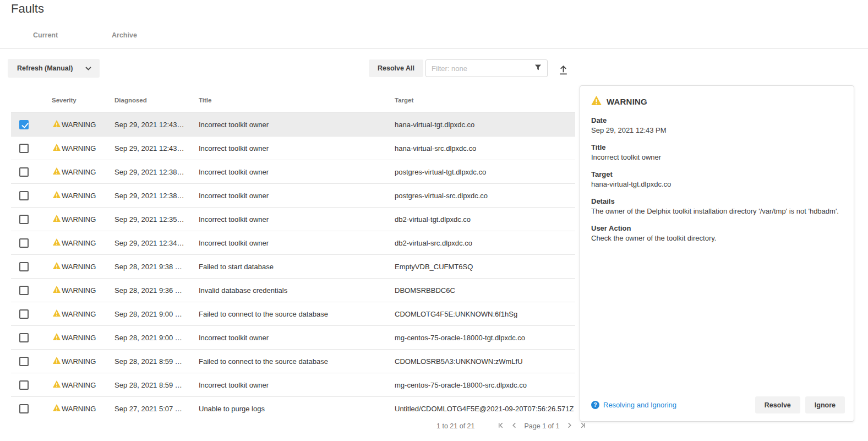  I want to click on cell-diagnosed: Sep 28, 2021 8:59 …, so click(149, 361).